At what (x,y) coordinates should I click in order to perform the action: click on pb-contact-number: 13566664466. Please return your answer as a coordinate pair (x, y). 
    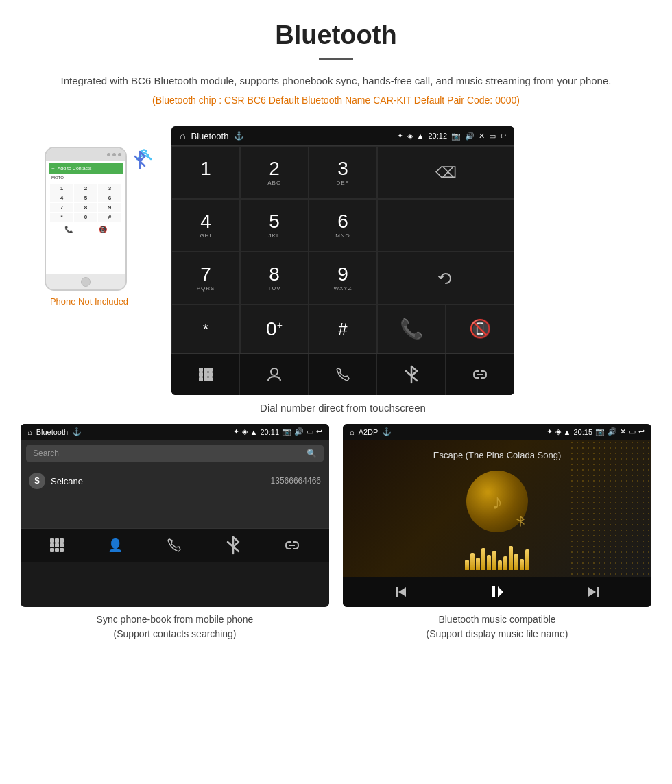
    Looking at the image, I should click on (296, 481).